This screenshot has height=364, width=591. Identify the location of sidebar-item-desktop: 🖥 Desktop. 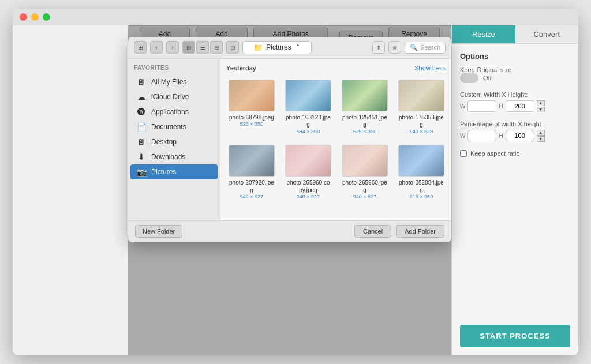
(174, 142).